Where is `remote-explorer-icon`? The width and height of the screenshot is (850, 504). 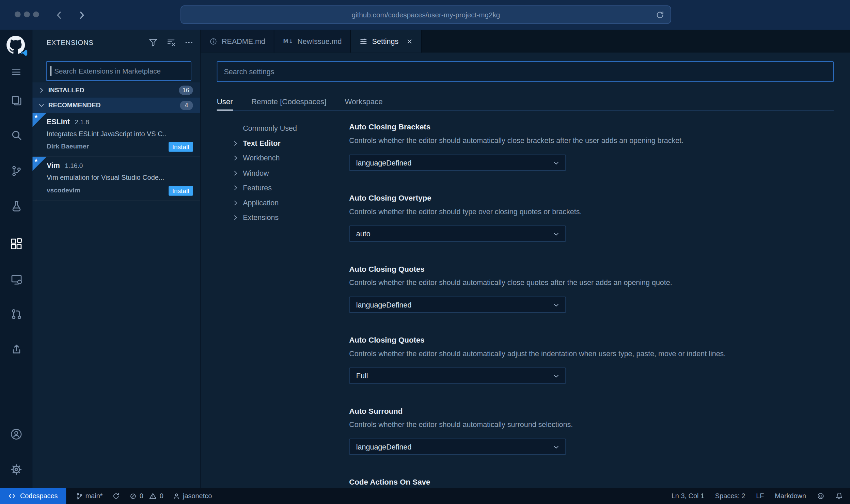 remote-explorer-icon is located at coordinates (16, 279).